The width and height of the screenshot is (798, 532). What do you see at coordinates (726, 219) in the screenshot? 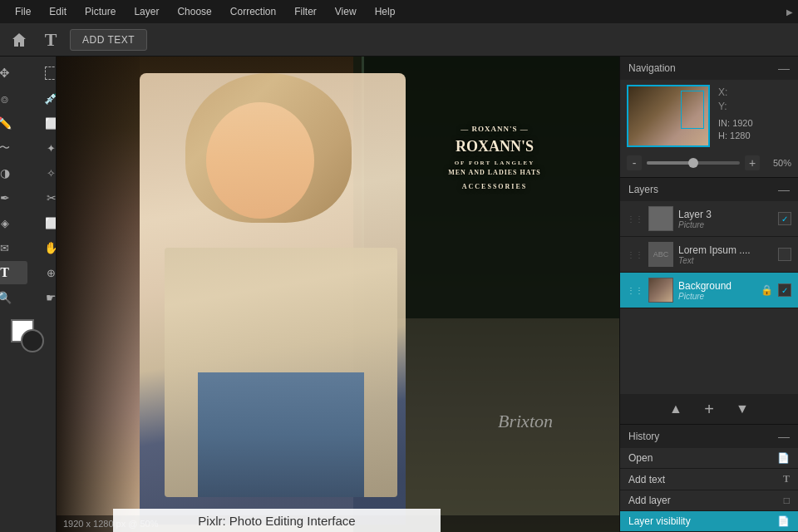
I see `layer-info-layer3: Layer 3 Picture` at bounding box center [726, 219].